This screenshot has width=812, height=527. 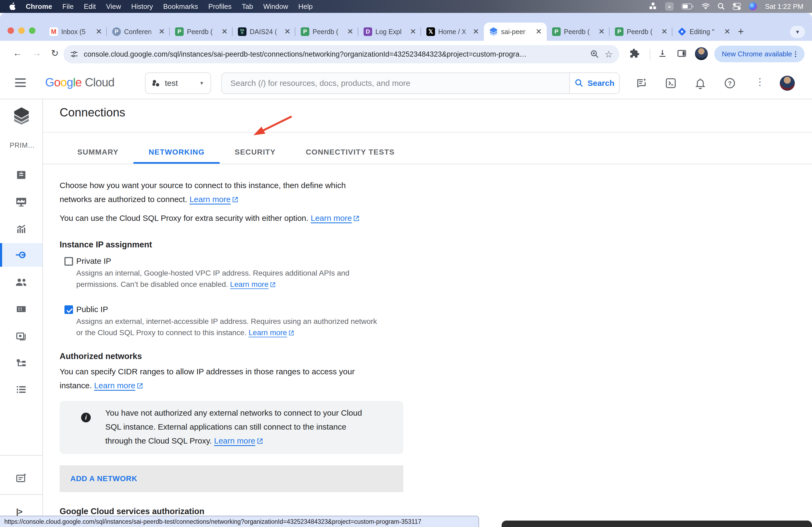 I want to click on close-window-button, so click(x=11, y=31).